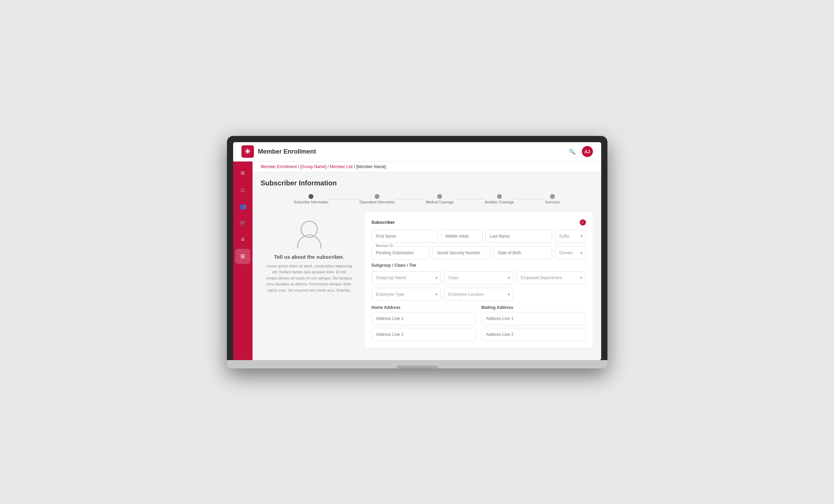 The height and width of the screenshot is (504, 834). What do you see at coordinates (479, 278) in the screenshot?
I see `class-select: Class` at bounding box center [479, 278].